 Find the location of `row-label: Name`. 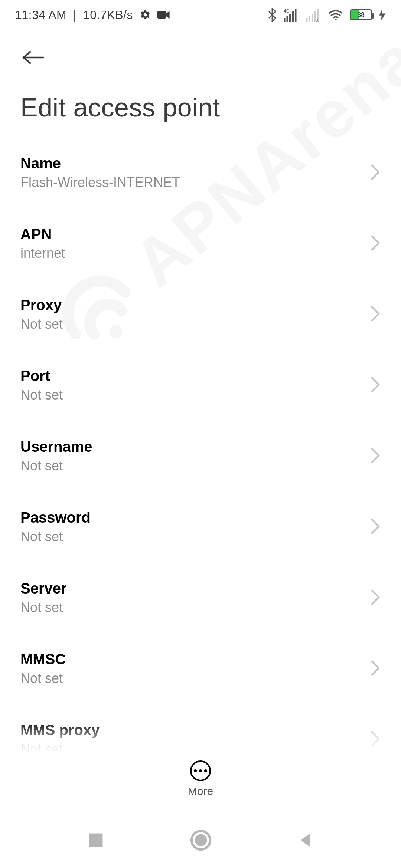

row-label: Name is located at coordinates (100, 163).